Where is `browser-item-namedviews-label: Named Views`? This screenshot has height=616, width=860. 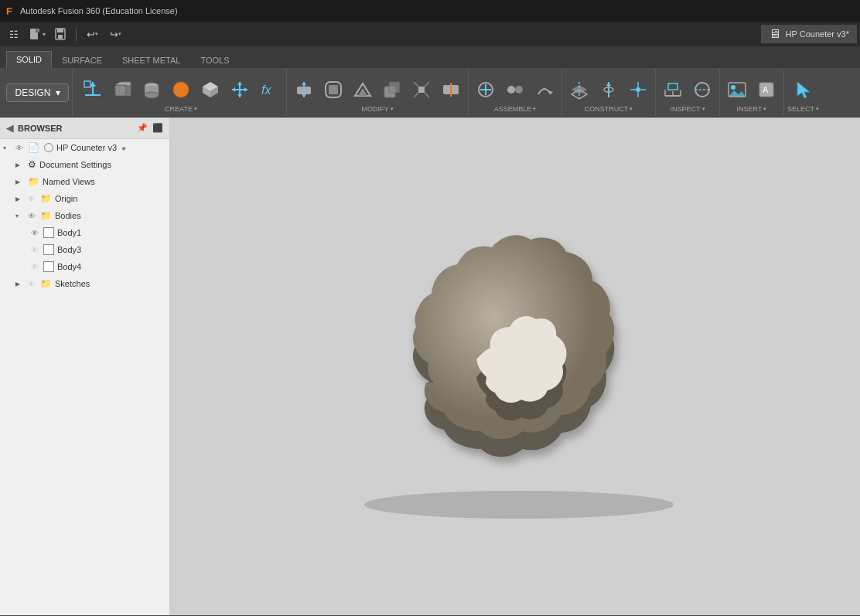 browser-item-namedviews-label: Named Views is located at coordinates (69, 182).